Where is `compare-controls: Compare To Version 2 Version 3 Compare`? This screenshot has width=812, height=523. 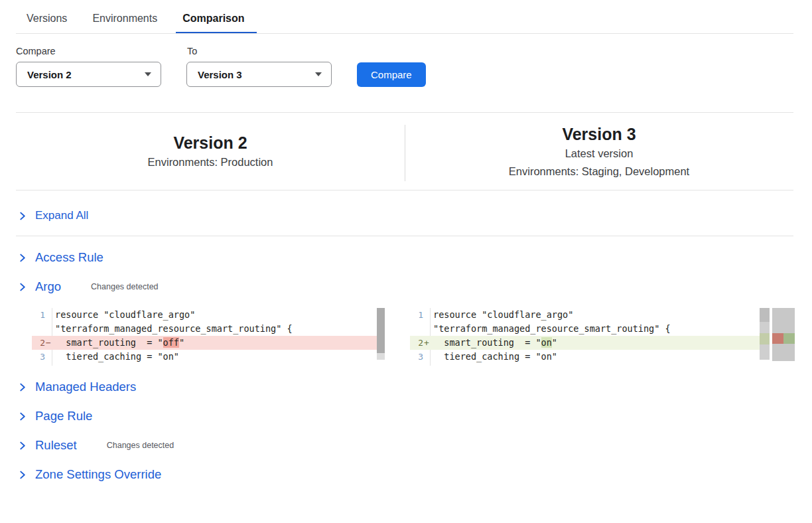
compare-controls: Compare To Version 2 Version 3 Compare is located at coordinates (406, 60).